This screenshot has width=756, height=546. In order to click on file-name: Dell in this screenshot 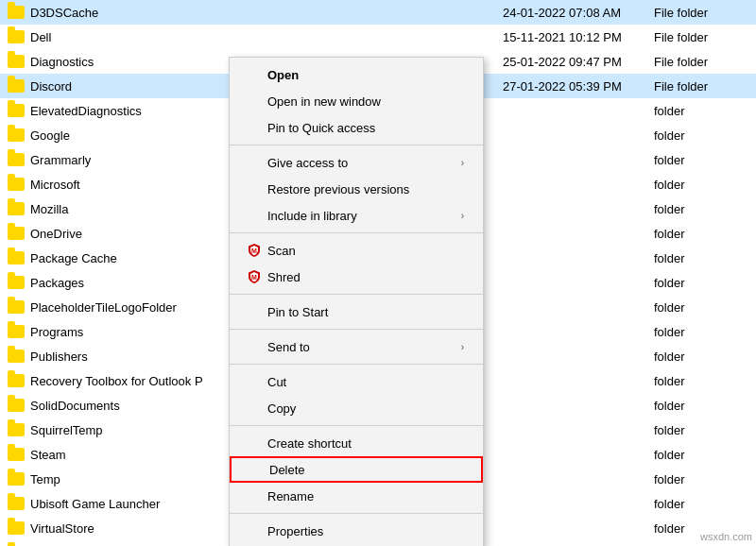, I will do `click(266, 38)`.